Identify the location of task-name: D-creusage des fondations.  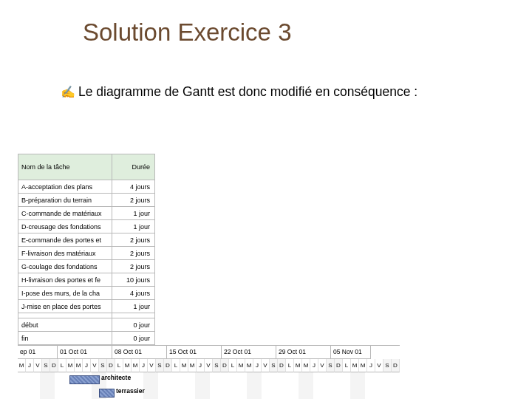
(65, 227).